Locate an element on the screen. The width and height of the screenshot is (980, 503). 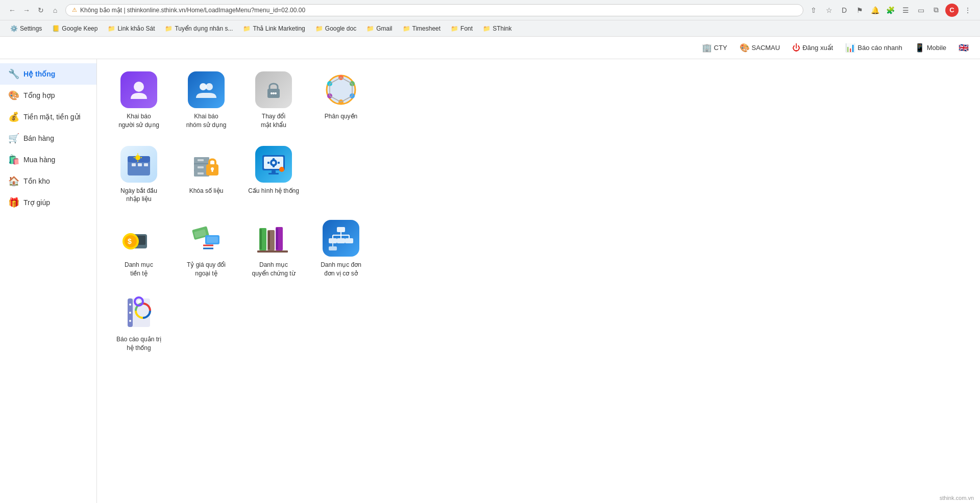
bookmark-font-label: Font is located at coordinates (467, 29).